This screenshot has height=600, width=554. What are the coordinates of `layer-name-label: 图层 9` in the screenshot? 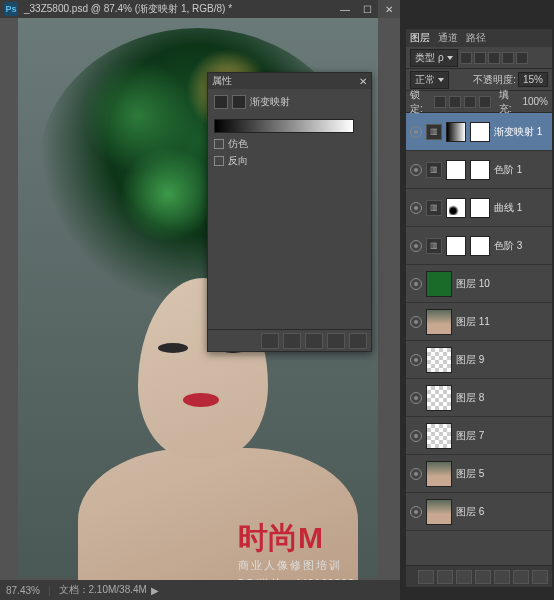 It's located at (470, 360).